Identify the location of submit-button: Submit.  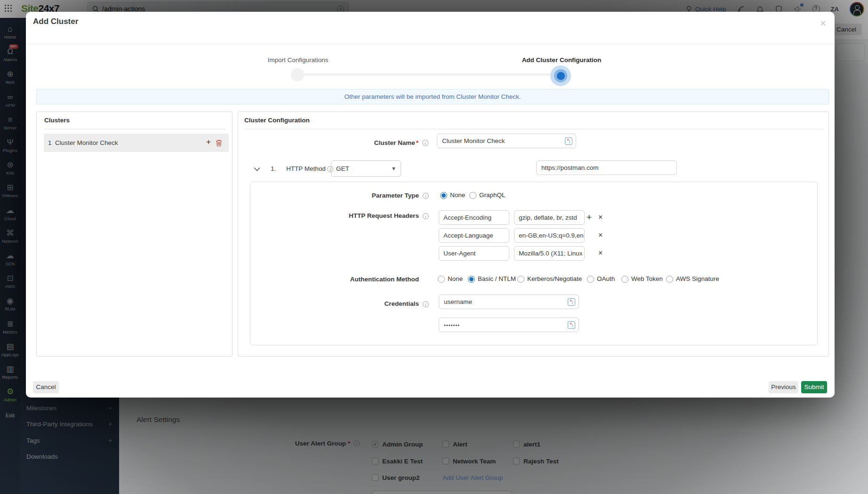
(814, 387).